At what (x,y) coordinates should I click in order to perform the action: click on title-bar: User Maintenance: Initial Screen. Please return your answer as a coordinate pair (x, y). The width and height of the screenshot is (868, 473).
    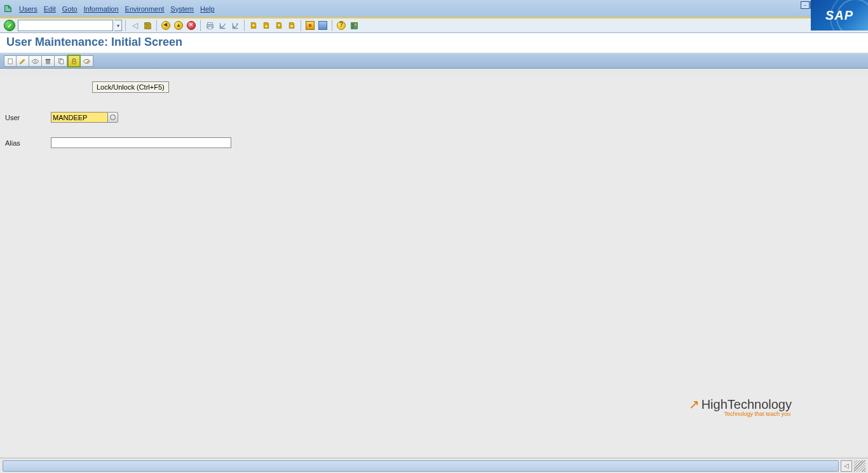
    Looking at the image, I should click on (434, 43).